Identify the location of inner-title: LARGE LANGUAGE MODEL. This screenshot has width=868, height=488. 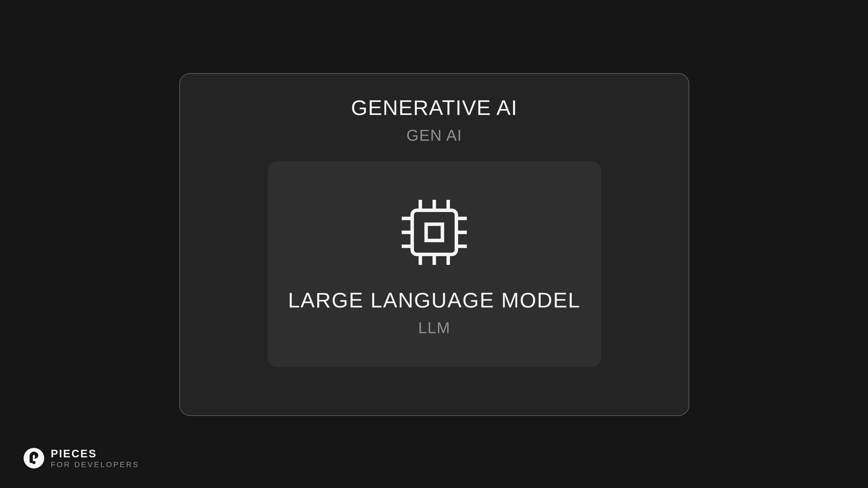
(435, 300).